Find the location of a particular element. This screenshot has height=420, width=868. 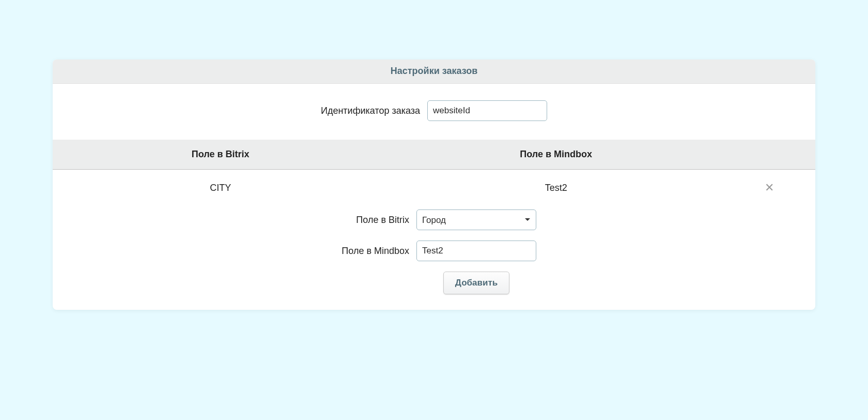

add-button: Добавить is located at coordinates (476, 283).